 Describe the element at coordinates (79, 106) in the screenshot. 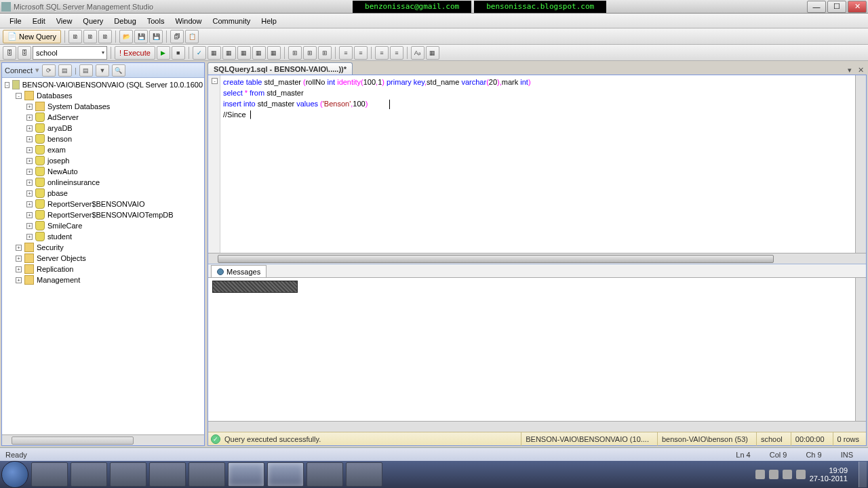

I see `tree-system-databases: System Databases` at that location.